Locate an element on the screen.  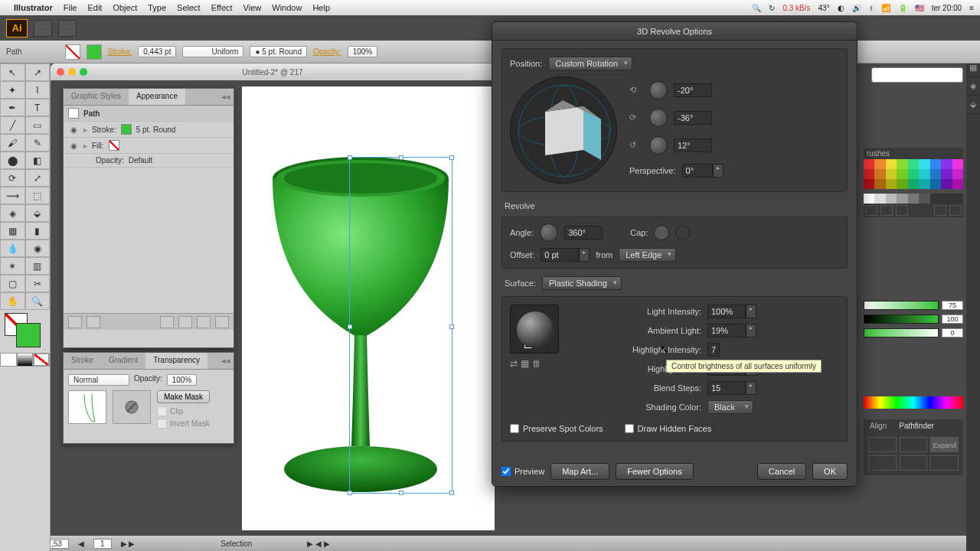
eyedropper-tool: 💧 is located at coordinates (12, 248).